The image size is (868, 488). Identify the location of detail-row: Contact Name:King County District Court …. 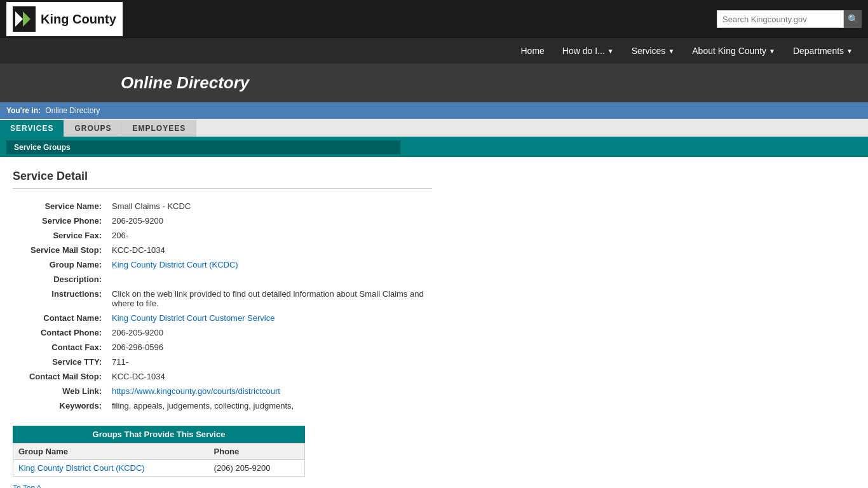
(222, 318).